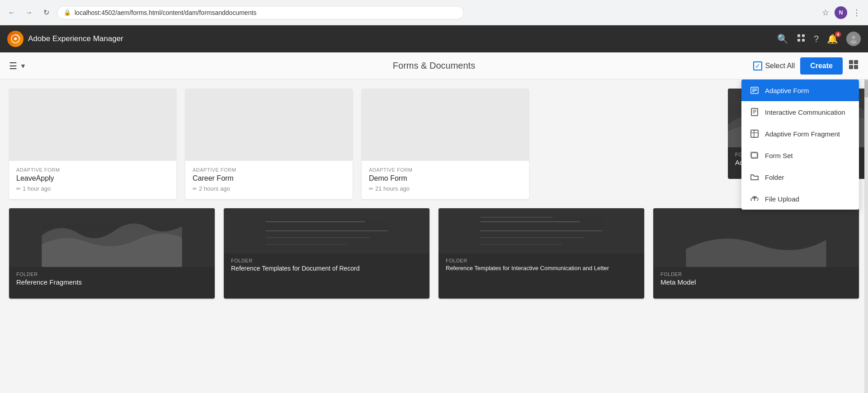  I want to click on dropdown-label-folder: Folder, so click(775, 177).